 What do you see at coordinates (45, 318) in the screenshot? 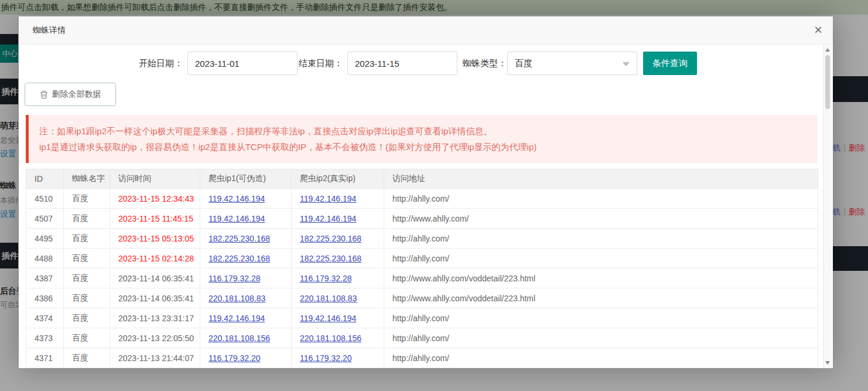
I see `row-id: 4374` at bounding box center [45, 318].